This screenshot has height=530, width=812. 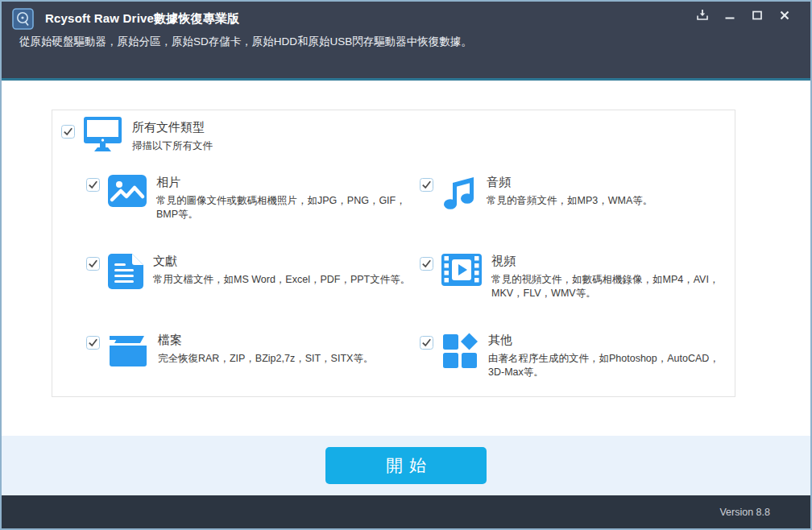 I want to click on checkbox-audio, so click(x=427, y=185).